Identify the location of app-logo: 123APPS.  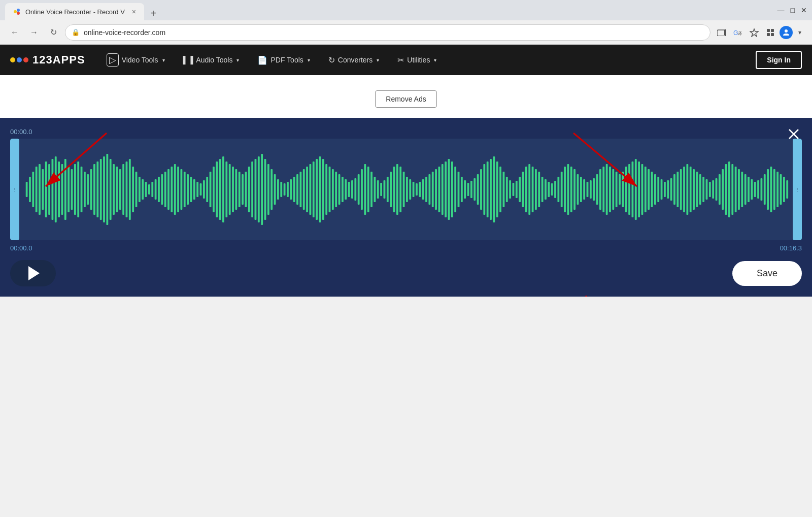
(48, 60).